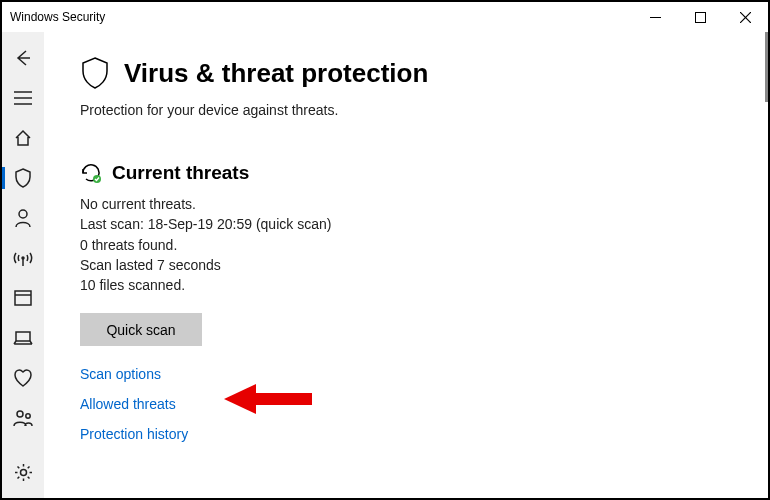  Describe the element at coordinates (424, 285) in the screenshot. I see `files-scanned-count: 10 files scanned.` at that location.